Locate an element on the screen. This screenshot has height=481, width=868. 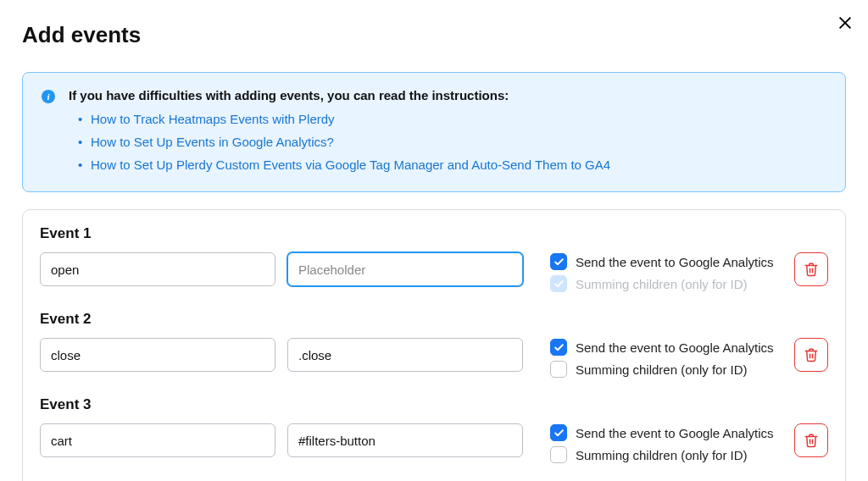
info-link-3: How to Set Up Plerdy Custom Events via G… is located at coordinates (351, 164).